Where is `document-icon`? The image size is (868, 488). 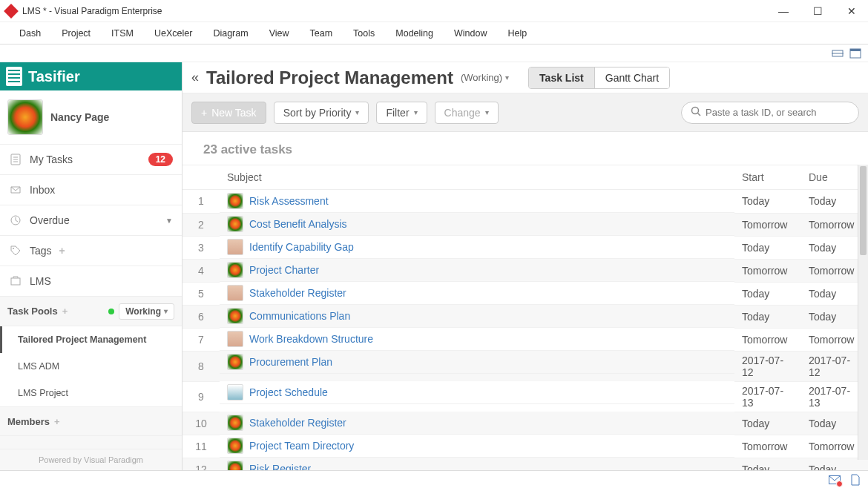 document-icon is located at coordinates (855, 480).